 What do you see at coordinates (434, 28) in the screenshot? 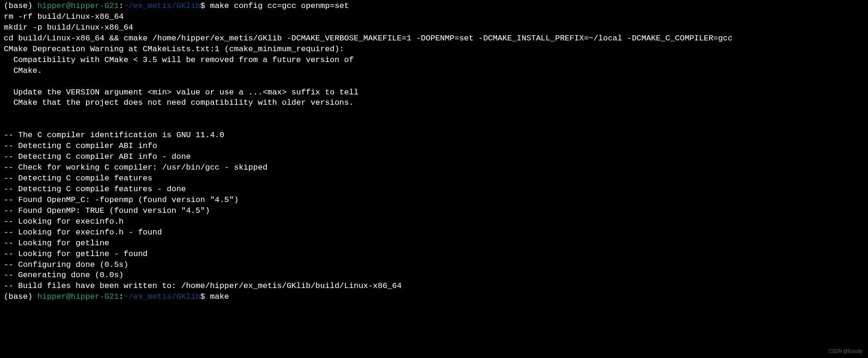
I see `output-line: mkdir -p build/Linux-x86_64` at bounding box center [434, 28].